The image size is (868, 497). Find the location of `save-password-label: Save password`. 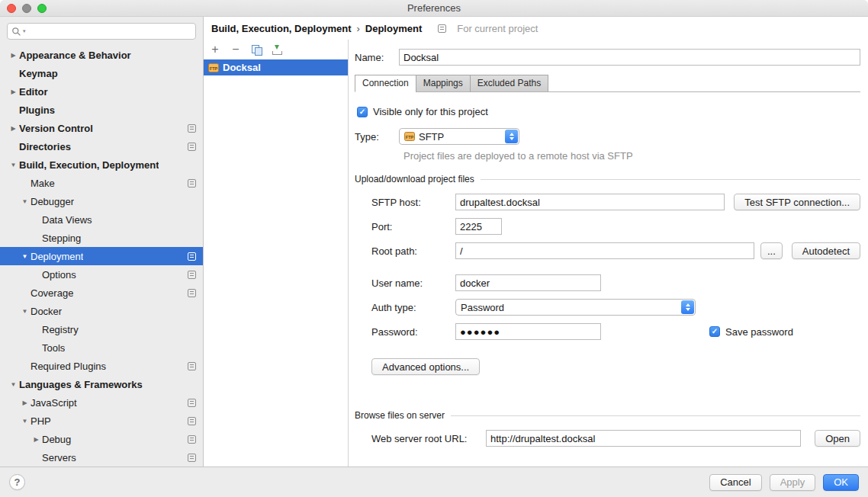

save-password-label: Save password is located at coordinates (760, 332).